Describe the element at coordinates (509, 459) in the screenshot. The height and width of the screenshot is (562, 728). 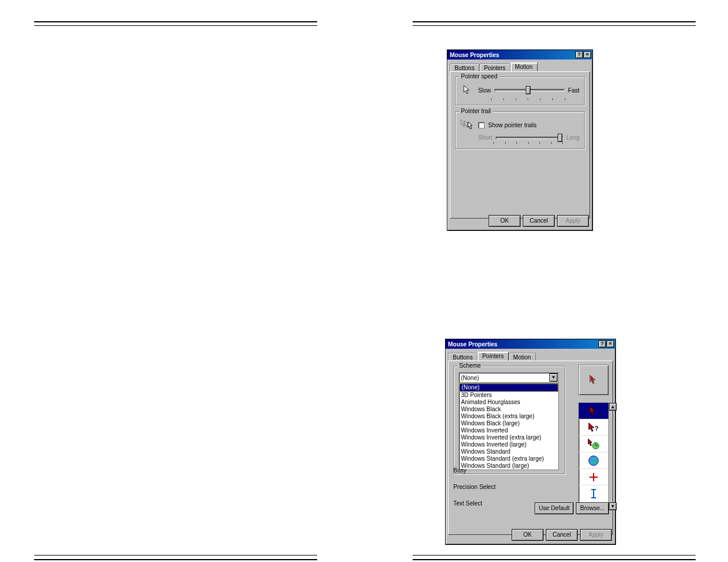
I see `list-item: Windows Standard (extra large)` at that location.